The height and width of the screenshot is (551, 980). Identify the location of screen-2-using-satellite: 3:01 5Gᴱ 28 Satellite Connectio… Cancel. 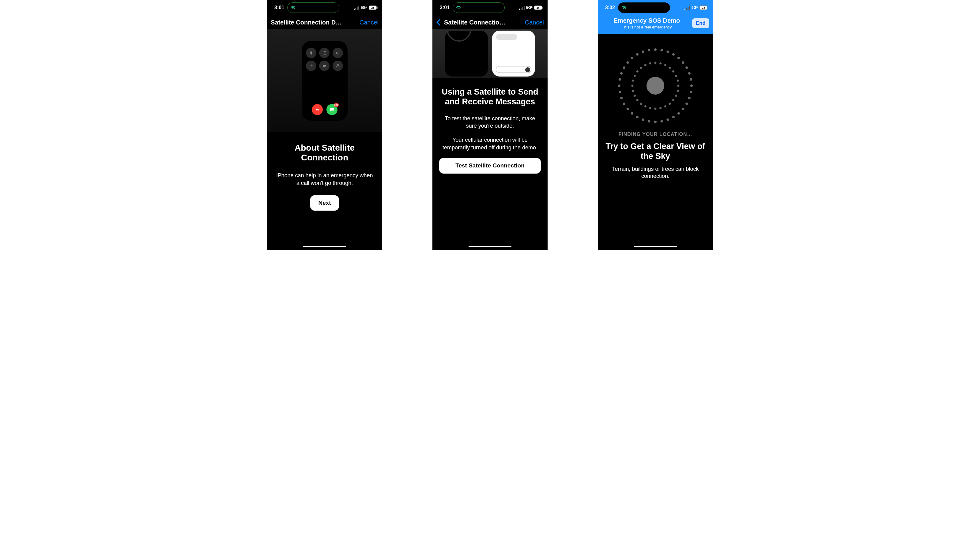
(490, 125).